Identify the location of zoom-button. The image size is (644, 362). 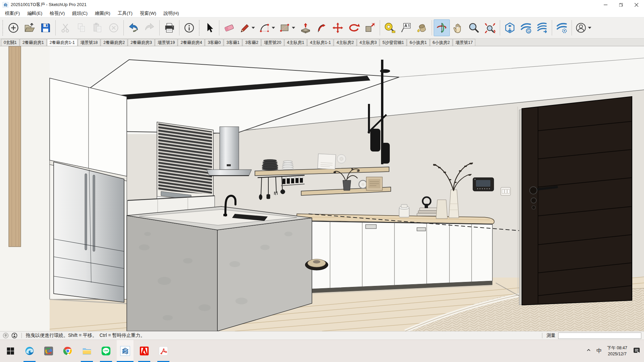
(474, 28).